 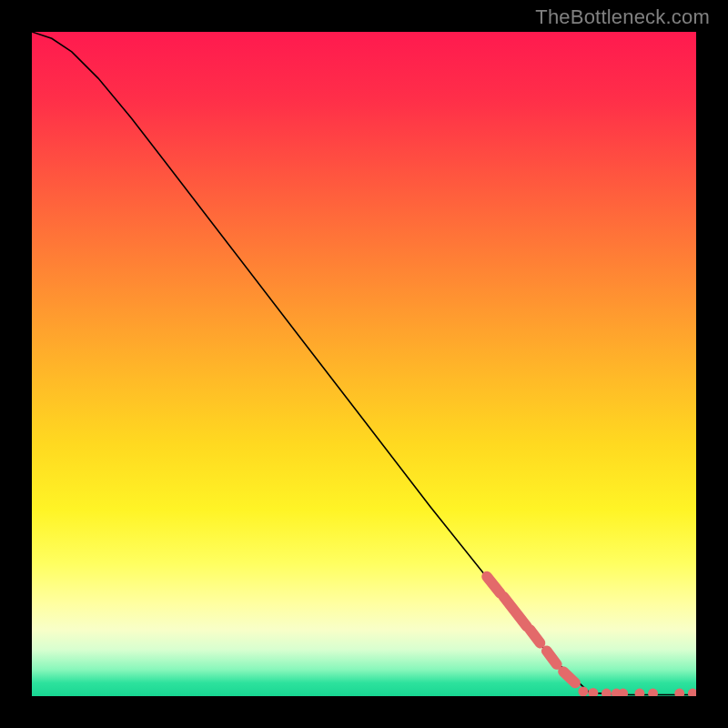 What do you see at coordinates (637, 692) in the screenshot?
I see `highlighted-dots` at bounding box center [637, 692].